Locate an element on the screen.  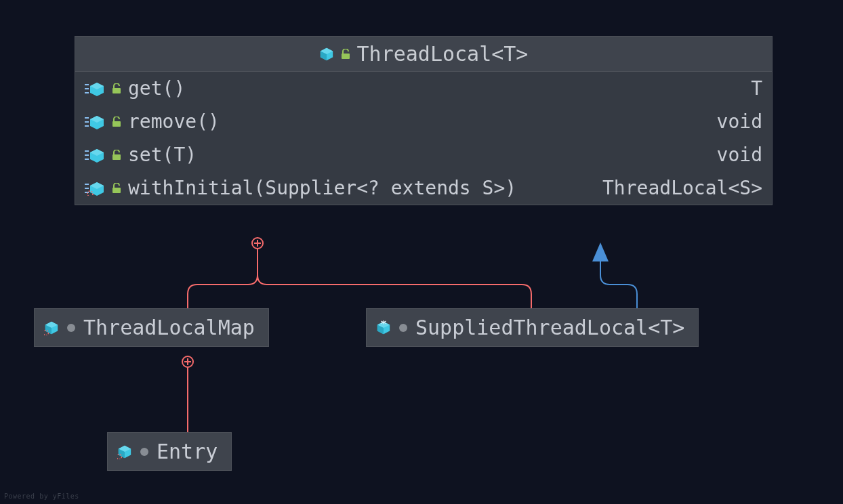
class-entry: Entry is located at coordinates (169, 451).